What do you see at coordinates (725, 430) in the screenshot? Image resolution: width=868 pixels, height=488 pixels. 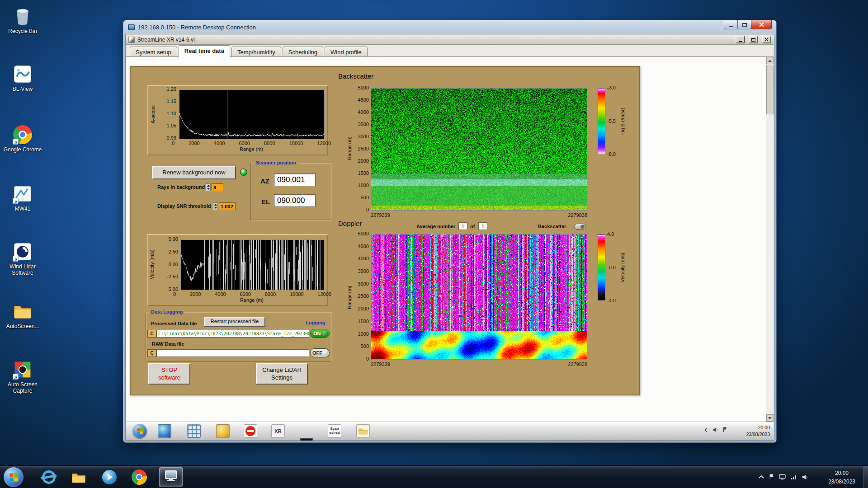 I see `flag-icon` at bounding box center [725, 430].